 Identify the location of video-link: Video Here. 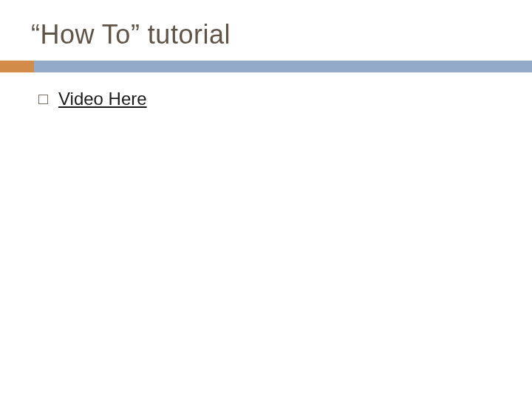
(103, 99).